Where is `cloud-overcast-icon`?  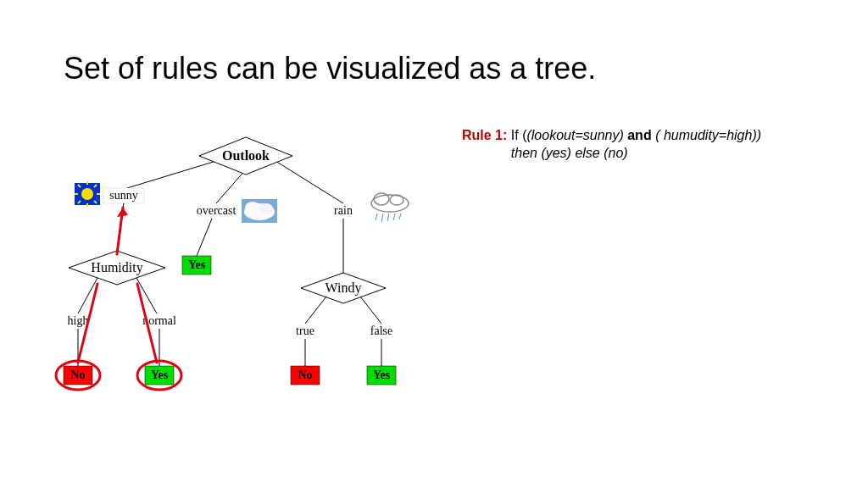 cloud-overcast-icon is located at coordinates (259, 211).